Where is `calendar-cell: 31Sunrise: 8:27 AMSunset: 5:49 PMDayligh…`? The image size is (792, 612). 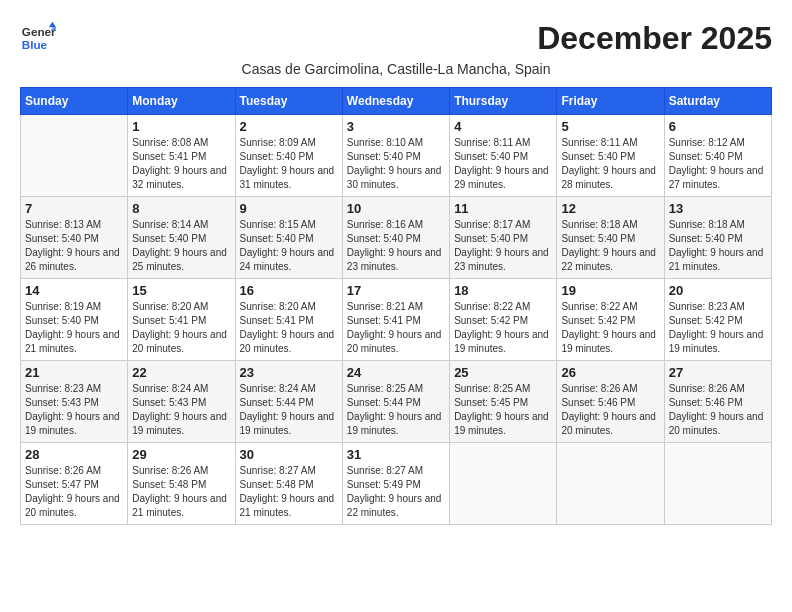
calendar-cell: 31Sunrise: 8:27 AMSunset: 5:49 PMDayligh… is located at coordinates (396, 484).